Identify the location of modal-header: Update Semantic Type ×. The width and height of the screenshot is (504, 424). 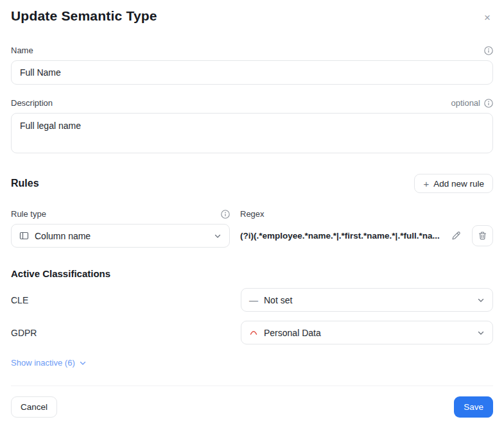
(252, 13).